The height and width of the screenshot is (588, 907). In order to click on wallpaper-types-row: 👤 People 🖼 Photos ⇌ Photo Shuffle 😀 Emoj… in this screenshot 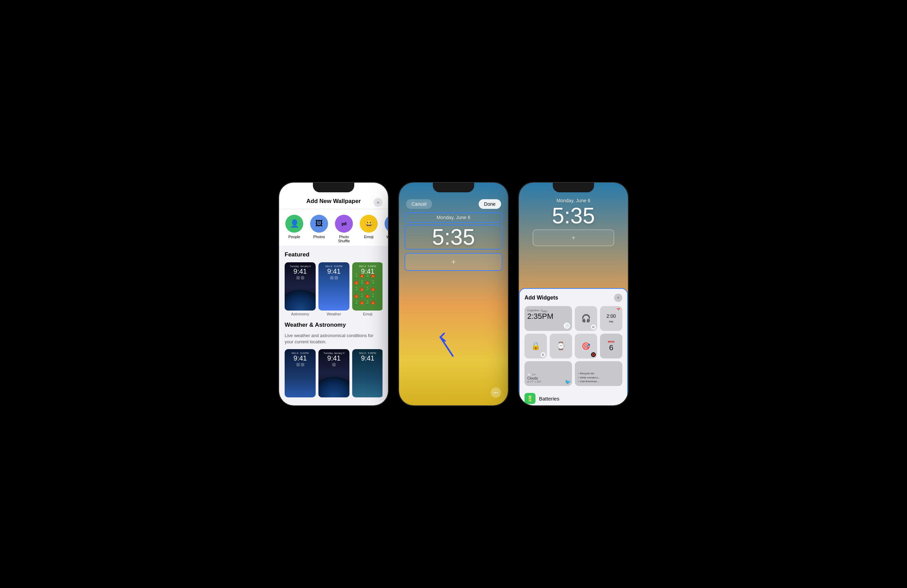, I will do `click(333, 228)`.